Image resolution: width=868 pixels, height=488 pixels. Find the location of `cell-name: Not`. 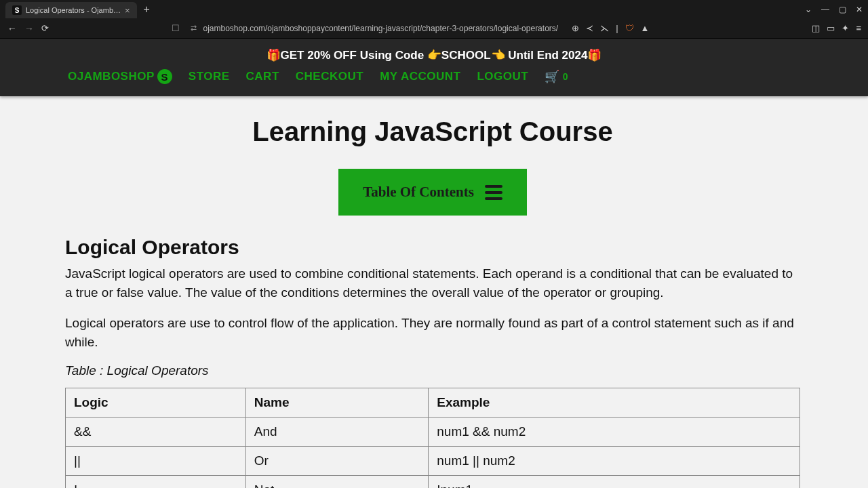

cell-name: Not is located at coordinates (337, 482).